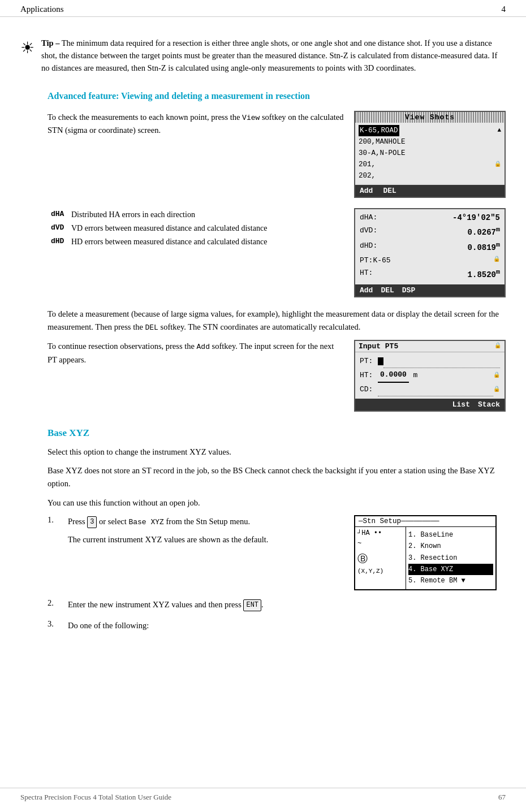 The height and width of the screenshot is (812, 526). What do you see at coordinates (451, 558) in the screenshot?
I see `menu-item-3: 3. Resection` at bounding box center [451, 558].